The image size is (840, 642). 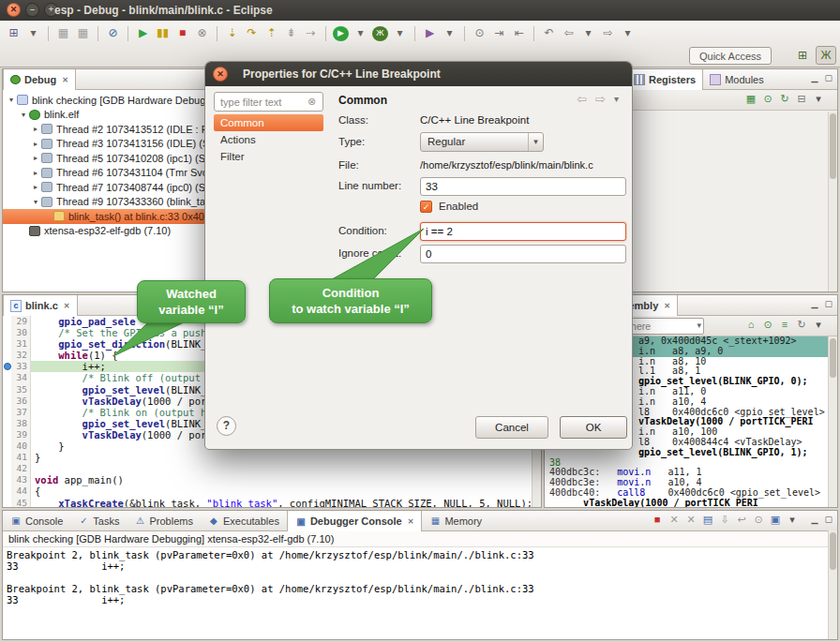 I want to click on dialog-nav-actions: Actions, so click(x=268, y=140).